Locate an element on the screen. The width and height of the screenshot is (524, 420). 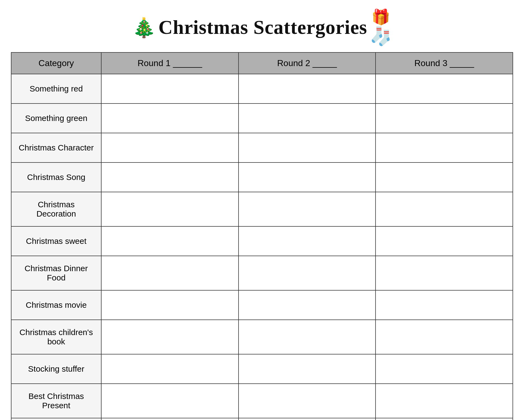
table-row: Best Christmas Present is located at coordinates (262, 401).